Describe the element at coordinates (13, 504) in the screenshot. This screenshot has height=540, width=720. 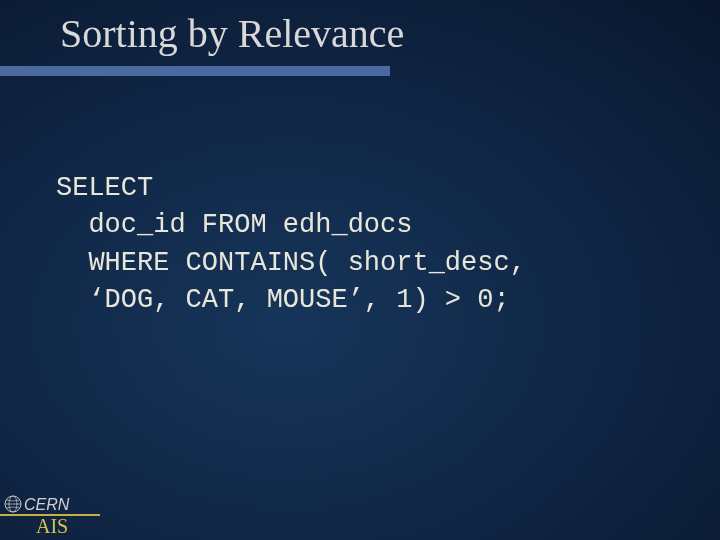
I see `globe-icon` at that location.